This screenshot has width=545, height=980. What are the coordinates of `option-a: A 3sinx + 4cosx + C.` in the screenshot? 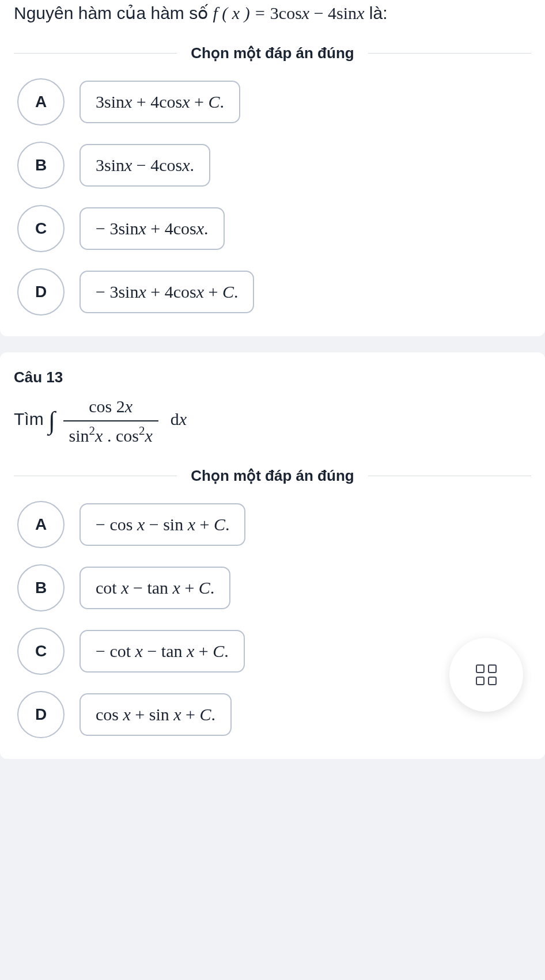 It's located at (274, 102).